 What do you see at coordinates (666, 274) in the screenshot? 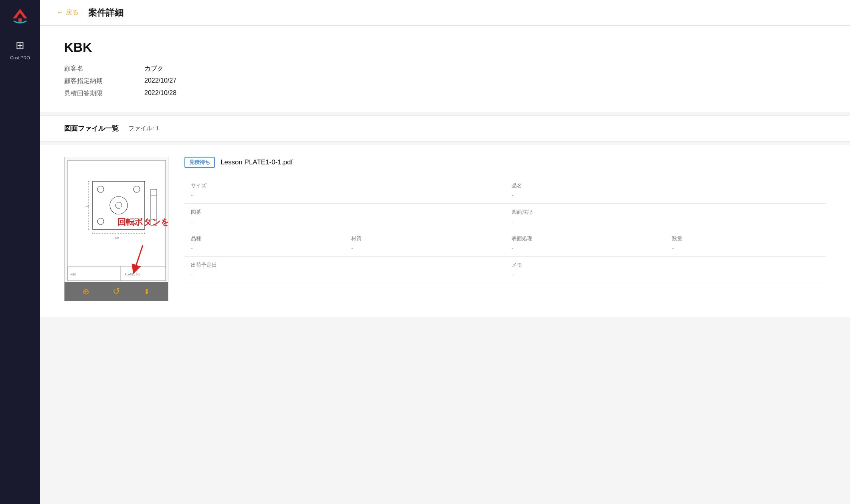
I see `memo-value: -` at bounding box center [666, 274].